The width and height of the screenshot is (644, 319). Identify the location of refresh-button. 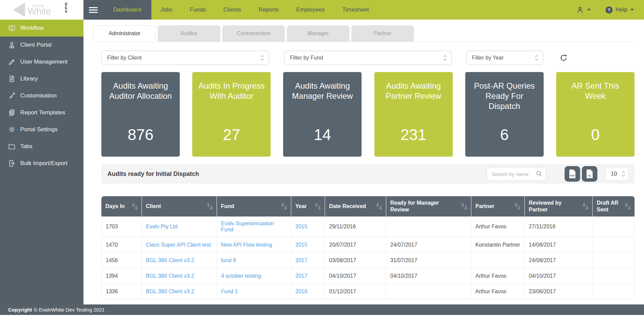
(564, 58).